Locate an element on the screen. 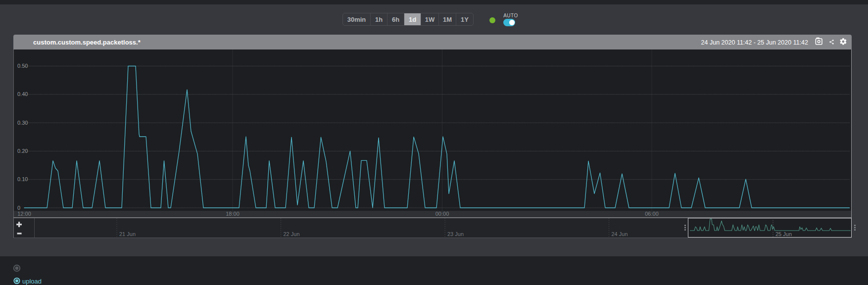 The width and height of the screenshot is (868, 285). svg-text: 0 is located at coordinates (19, 208).